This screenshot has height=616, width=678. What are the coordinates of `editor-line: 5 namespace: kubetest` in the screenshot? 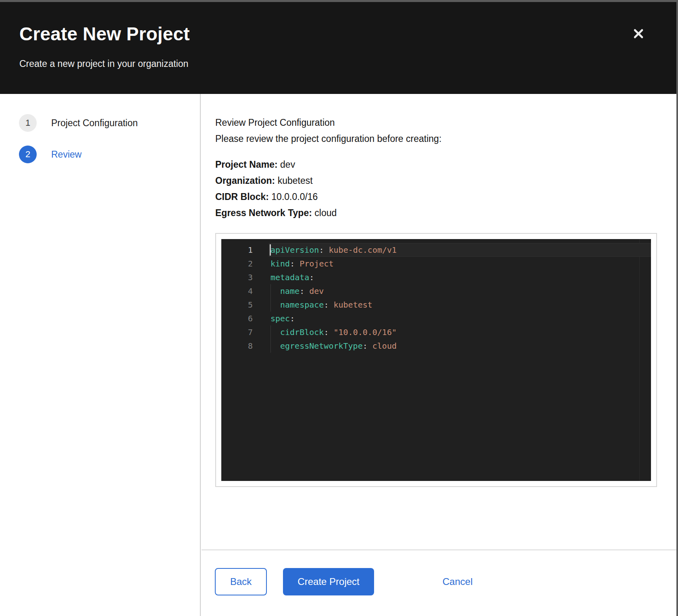 It's located at (439, 305).